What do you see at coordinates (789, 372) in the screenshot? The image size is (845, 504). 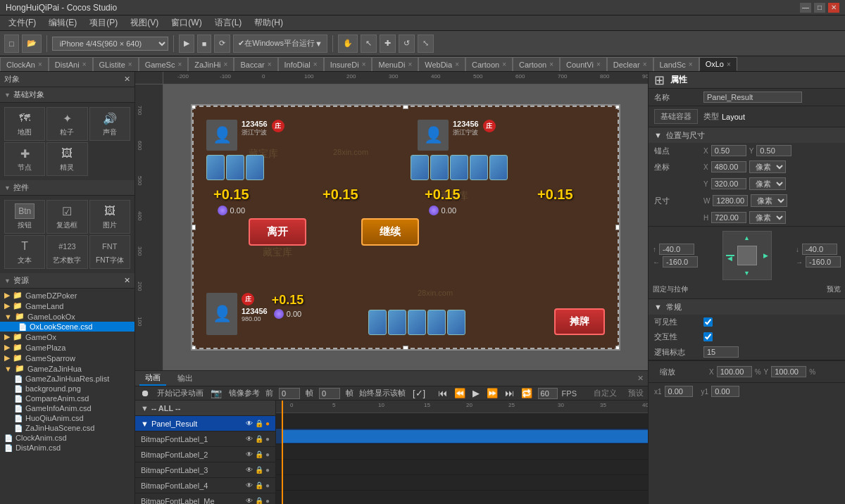 I see `scale-y-input` at bounding box center [789, 372].